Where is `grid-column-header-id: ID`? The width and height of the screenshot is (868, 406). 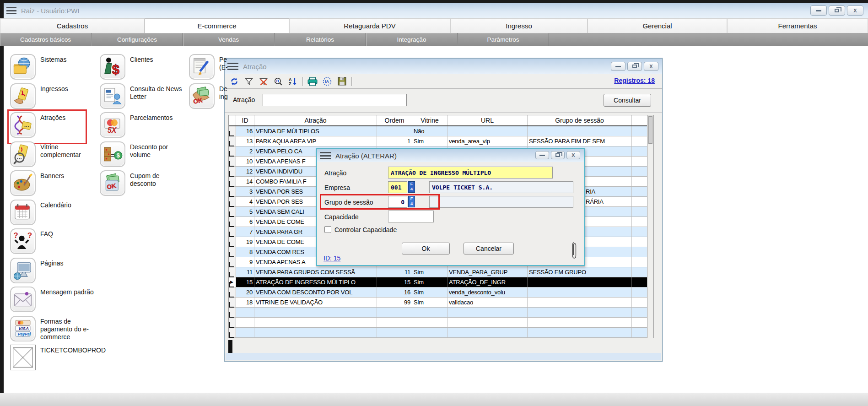 grid-column-header-id: ID is located at coordinates (245, 120).